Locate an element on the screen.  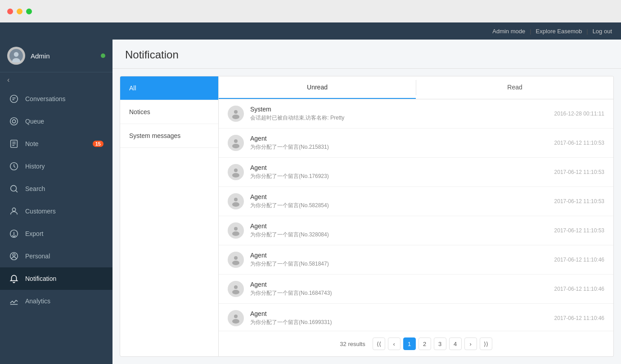
msg-text: 为你分配了一个留言(No.582854) is located at coordinates (399, 206).